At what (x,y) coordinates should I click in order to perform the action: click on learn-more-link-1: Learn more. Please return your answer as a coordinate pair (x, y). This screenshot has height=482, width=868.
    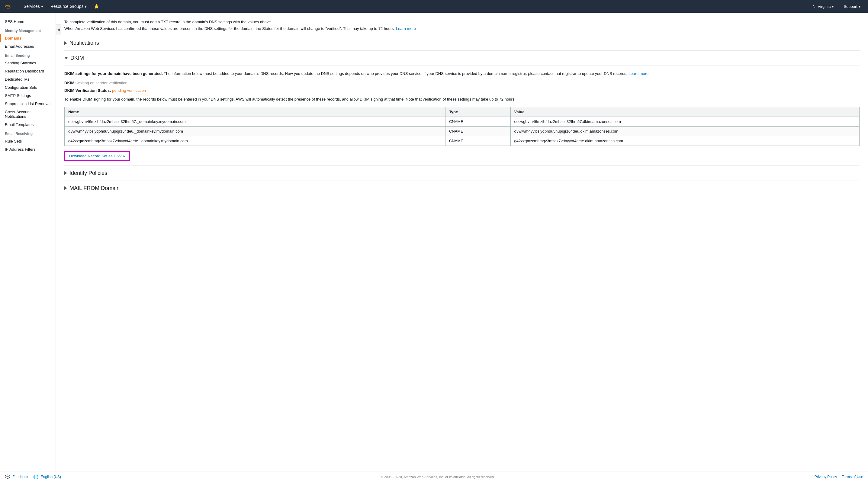
    Looking at the image, I should click on (406, 28).